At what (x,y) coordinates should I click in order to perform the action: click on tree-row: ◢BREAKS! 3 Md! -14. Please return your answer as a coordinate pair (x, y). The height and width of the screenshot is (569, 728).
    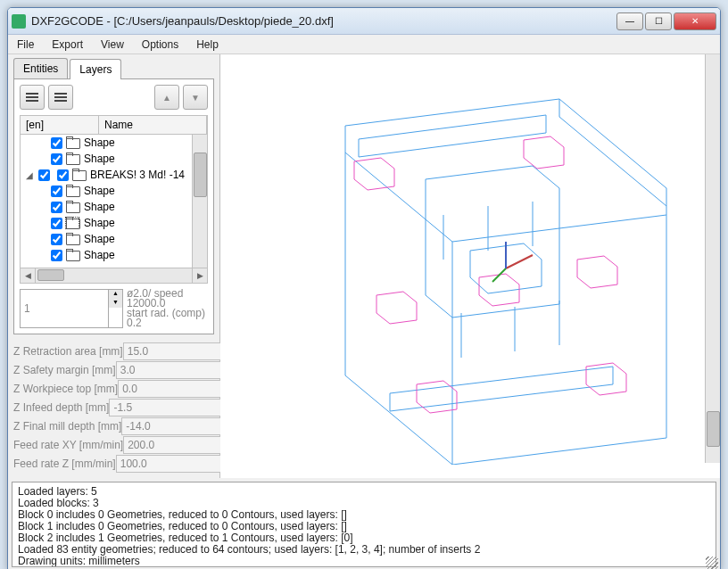
    Looking at the image, I should click on (114, 175).